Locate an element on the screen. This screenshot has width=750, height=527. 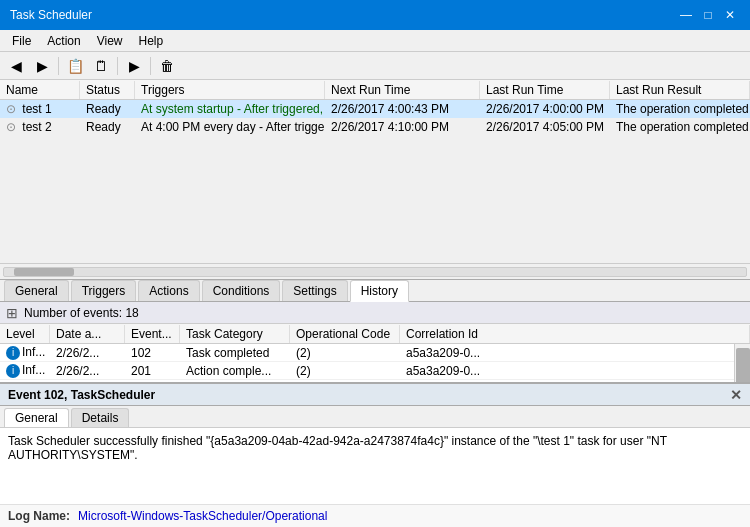
horizontal-scrollbar is located at coordinates (375, 271).